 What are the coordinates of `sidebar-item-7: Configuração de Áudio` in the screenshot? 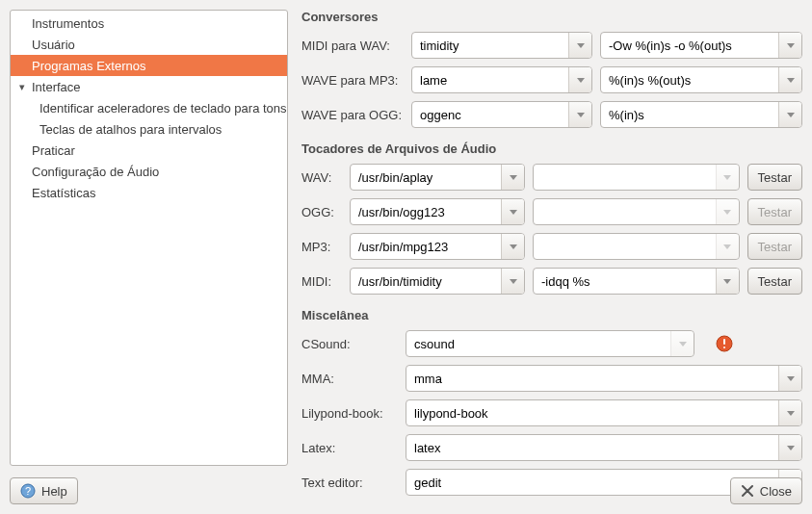 It's located at (148, 171).